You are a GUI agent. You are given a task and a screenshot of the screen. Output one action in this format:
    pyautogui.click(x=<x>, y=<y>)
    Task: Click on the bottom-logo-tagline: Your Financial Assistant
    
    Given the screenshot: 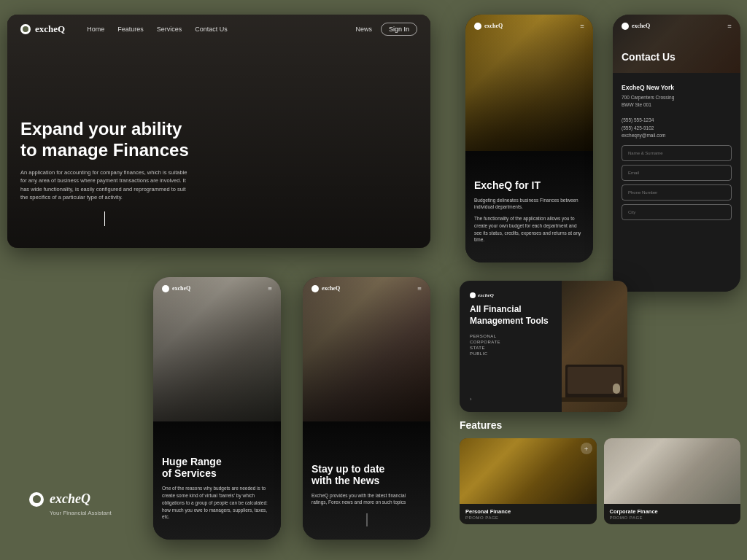 What is the action you would take?
    pyautogui.click(x=80, y=513)
    